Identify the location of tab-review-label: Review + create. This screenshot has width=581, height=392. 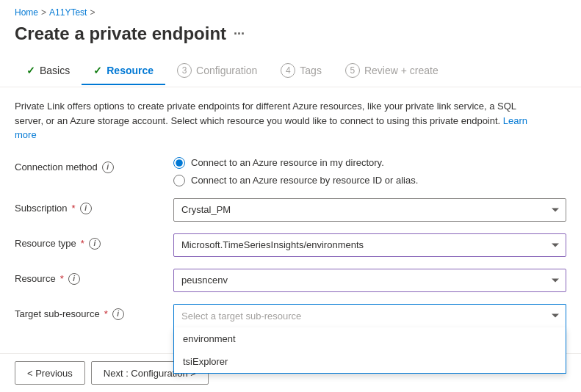
(401, 70).